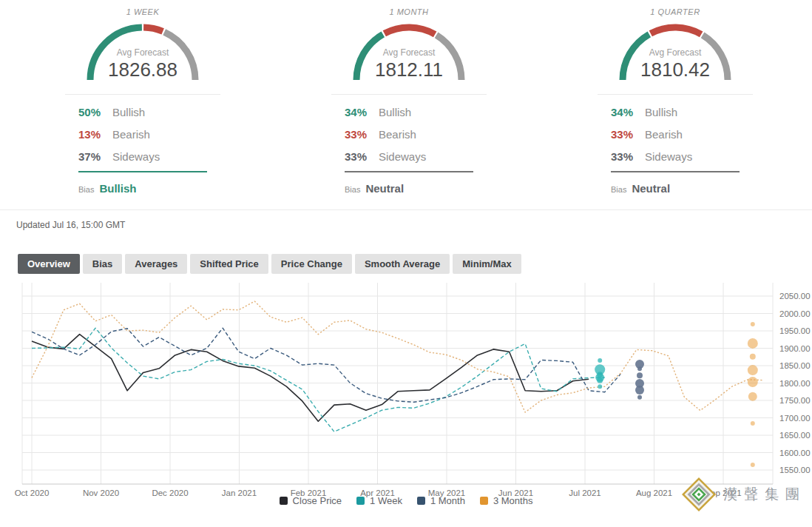 The width and height of the screenshot is (812, 527). Describe the element at coordinates (379, 500) in the screenshot. I see `legend-item-1-week: 1 Week` at that location.